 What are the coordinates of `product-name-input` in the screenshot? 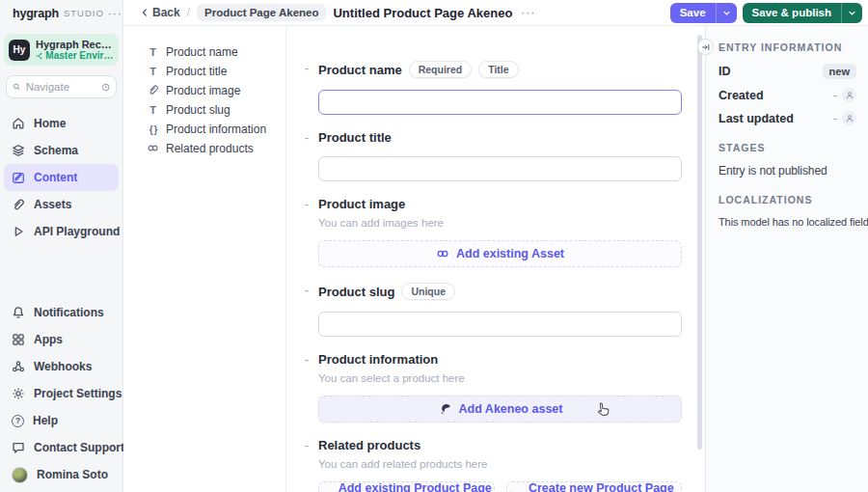 It's located at (500, 102).